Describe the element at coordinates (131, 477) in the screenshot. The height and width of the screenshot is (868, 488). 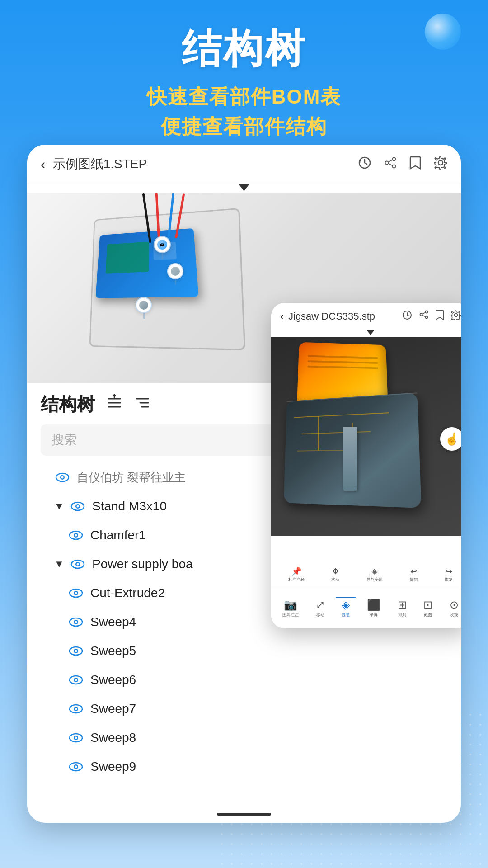
I see `tree-item-label: 自仪伯坊 裂帮往业主` at that location.